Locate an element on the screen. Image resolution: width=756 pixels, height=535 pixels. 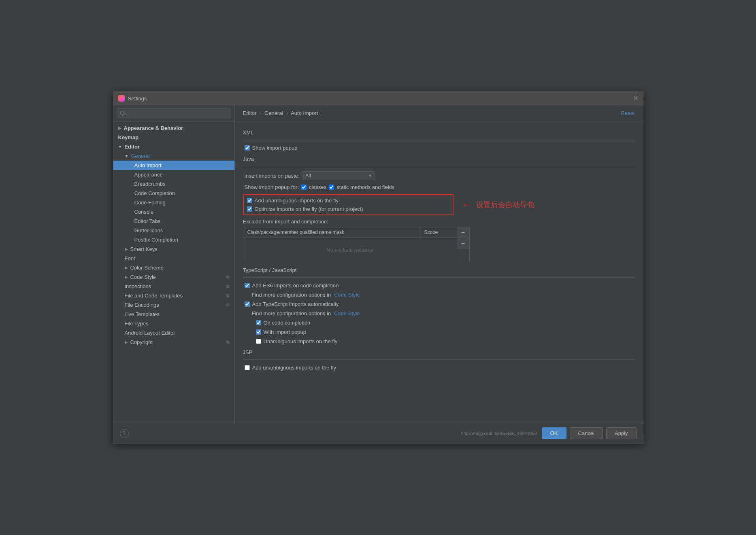
sidebar-item-gutter-icons: Gutter Icons is located at coordinates (174, 231).